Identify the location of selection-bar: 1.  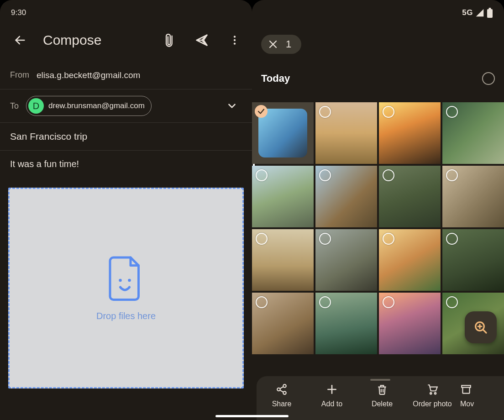
(378, 41).